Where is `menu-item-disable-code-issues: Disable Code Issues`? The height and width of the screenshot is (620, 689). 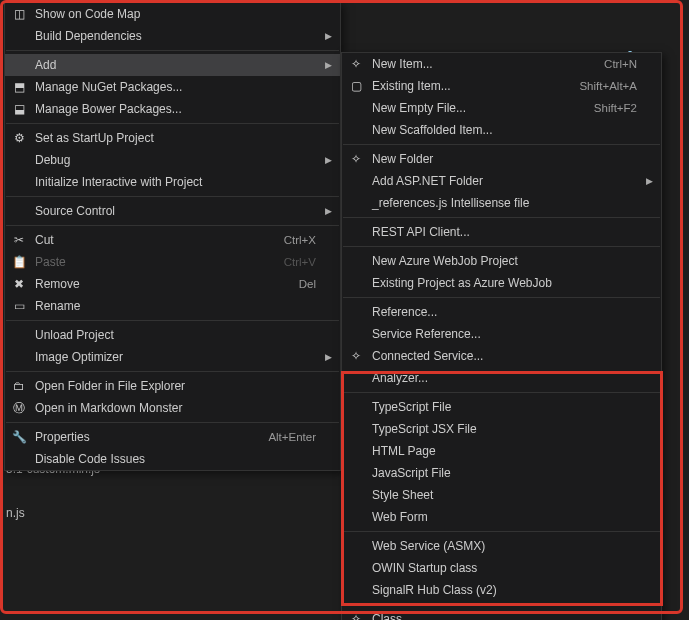 menu-item-disable-code-issues: Disable Code Issues is located at coordinates (172, 459).